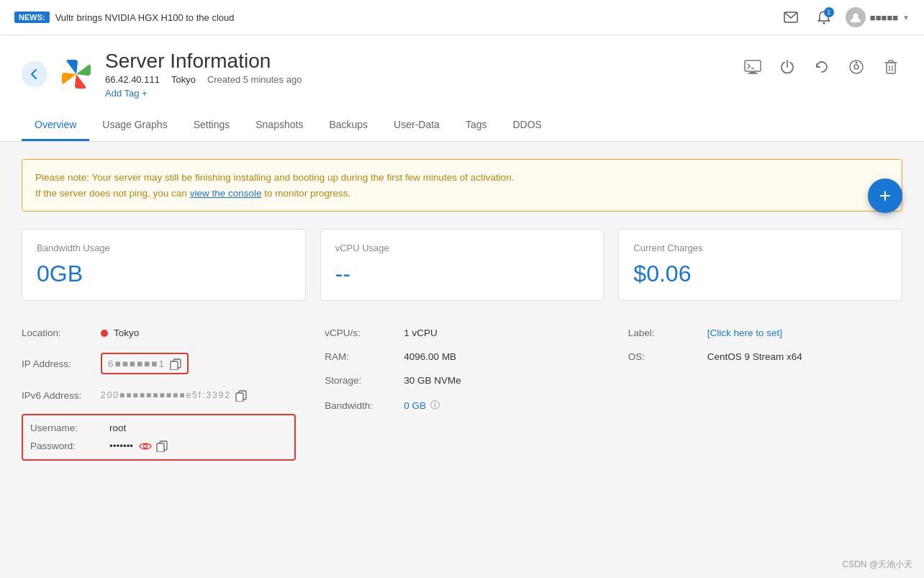 The height and width of the screenshot is (578, 924). Describe the element at coordinates (61, 396) in the screenshot. I see `ipv6-label: IPv6 Address:` at that location.